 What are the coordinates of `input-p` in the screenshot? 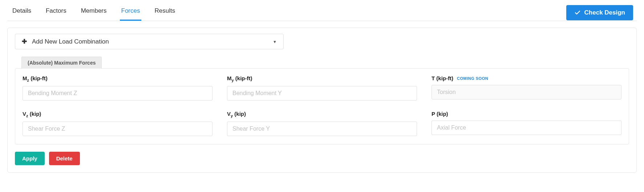 It's located at (527, 128).